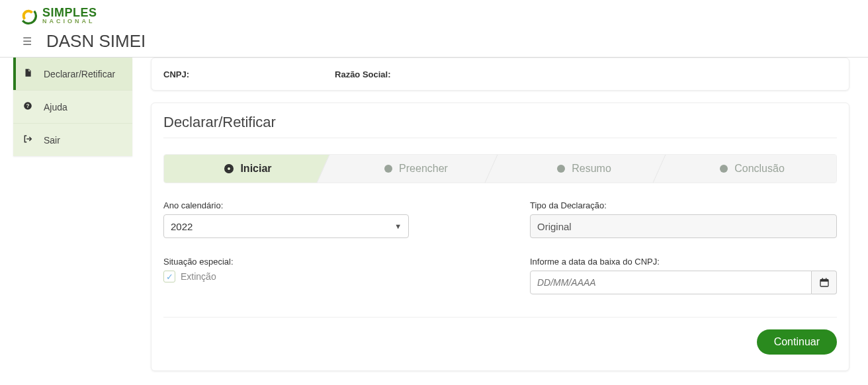 The width and height of the screenshot is (868, 385). I want to click on situacao-option-label: Extinção, so click(198, 277).